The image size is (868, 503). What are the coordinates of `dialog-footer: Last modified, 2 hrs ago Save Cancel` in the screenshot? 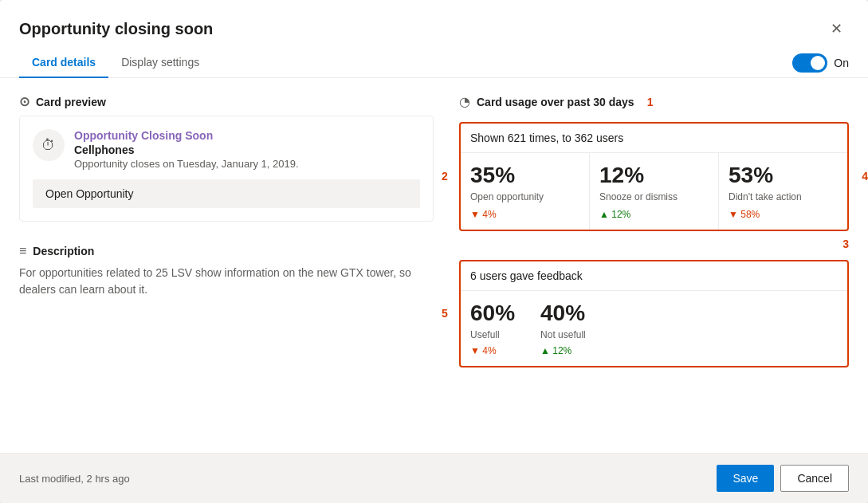 It's located at (434, 478).